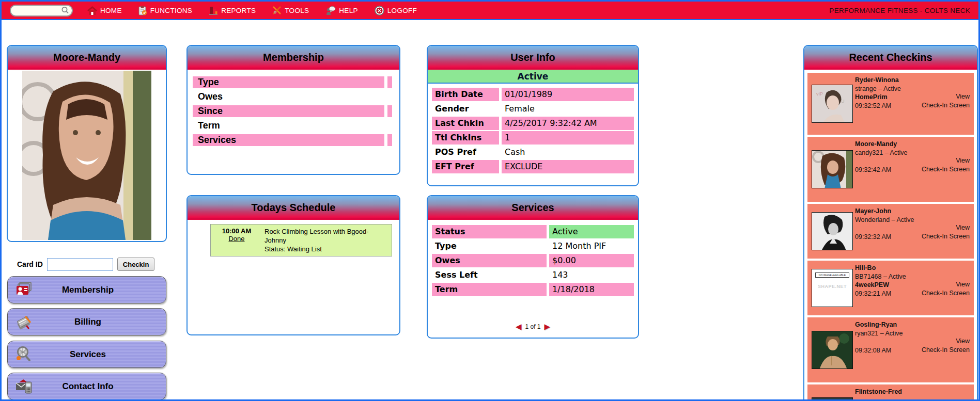 The width and height of the screenshot is (980, 401). Describe the element at coordinates (533, 232) in the screenshot. I see `table-row: Status Active` at that location.